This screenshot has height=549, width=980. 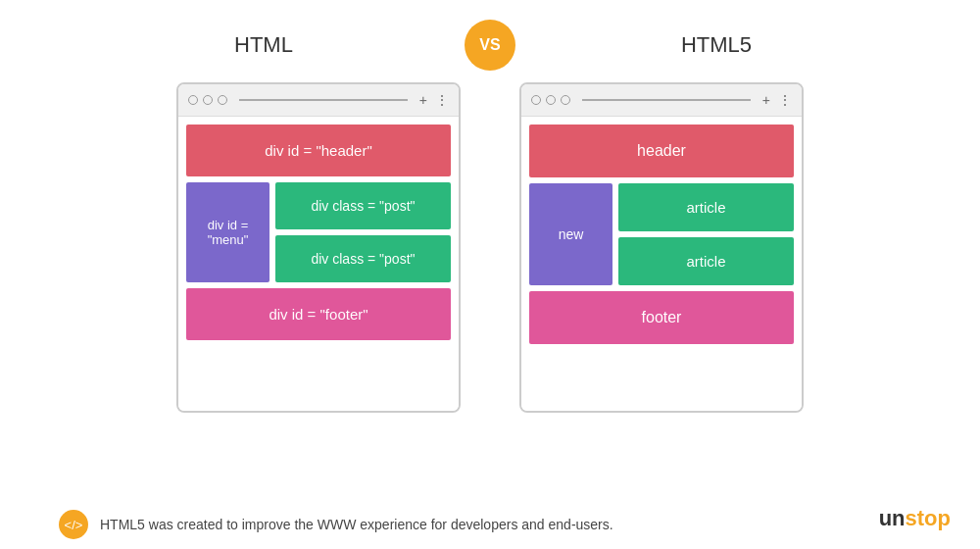 What do you see at coordinates (662, 151) in the screenshot?
I see `html5-header-element: header` at bounding box center [662, 151].